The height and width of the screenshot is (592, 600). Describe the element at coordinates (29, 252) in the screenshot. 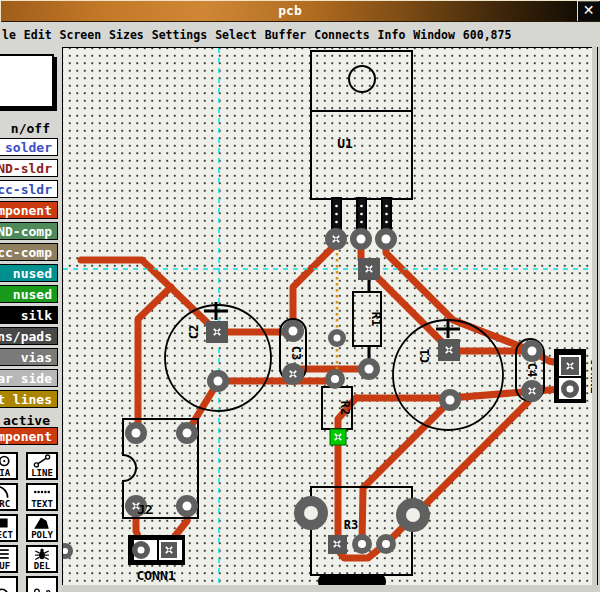

I see `layer-button-vcc-comp: cc-comp` at that location.